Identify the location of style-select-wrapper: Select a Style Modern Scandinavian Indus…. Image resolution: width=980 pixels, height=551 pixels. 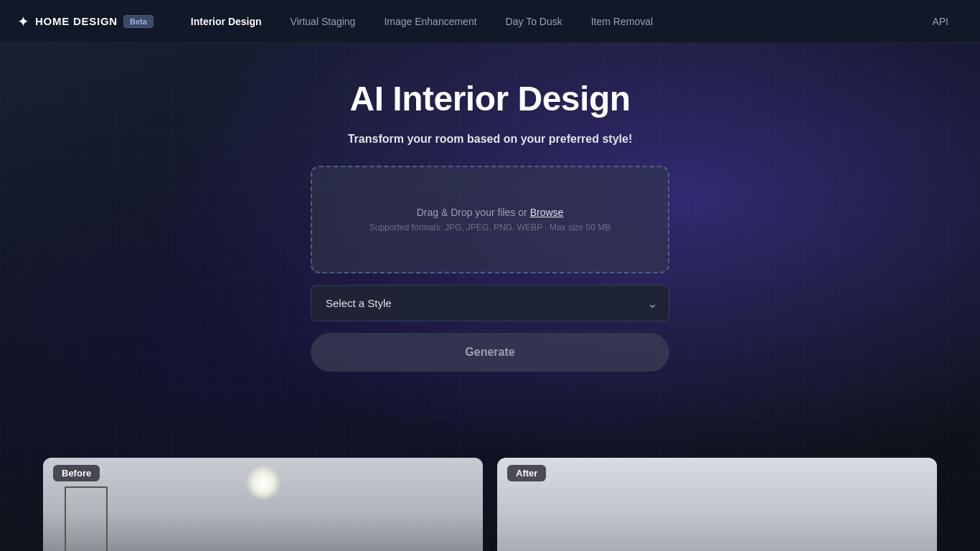
(490, 303).